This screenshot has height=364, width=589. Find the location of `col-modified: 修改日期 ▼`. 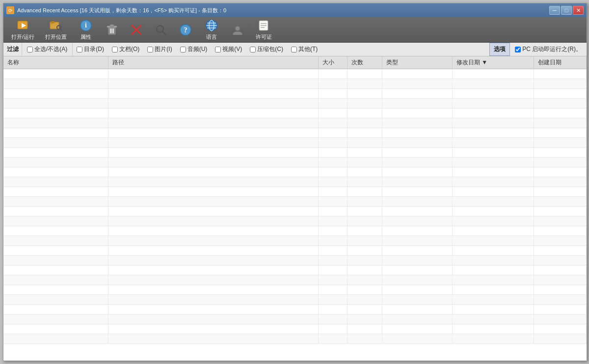

col-modified: 修改日期 ▼ is located at coordinates (493, 63).